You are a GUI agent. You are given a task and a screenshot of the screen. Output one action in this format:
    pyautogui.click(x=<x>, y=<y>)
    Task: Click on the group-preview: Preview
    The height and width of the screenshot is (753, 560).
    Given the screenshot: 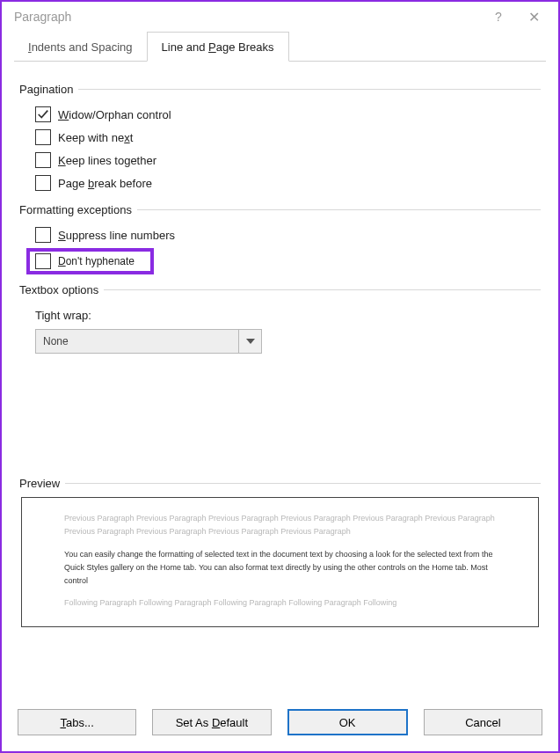 What is the action you would take?
    pyautogui.click(x=280, y=484)
    